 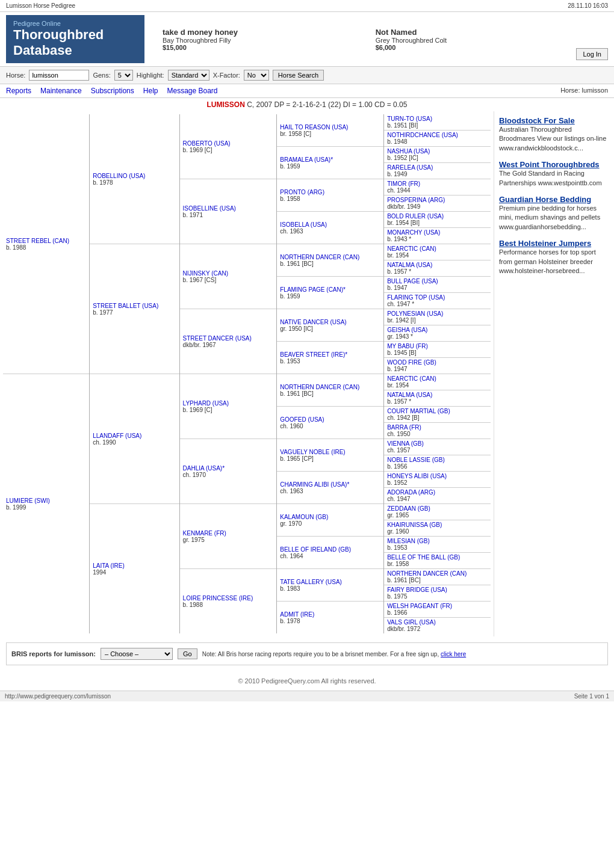 What do you see at coordinates (101, 75) in the screenshot?
I see `gens-label: Gens:` at bounding box center [101, 75].